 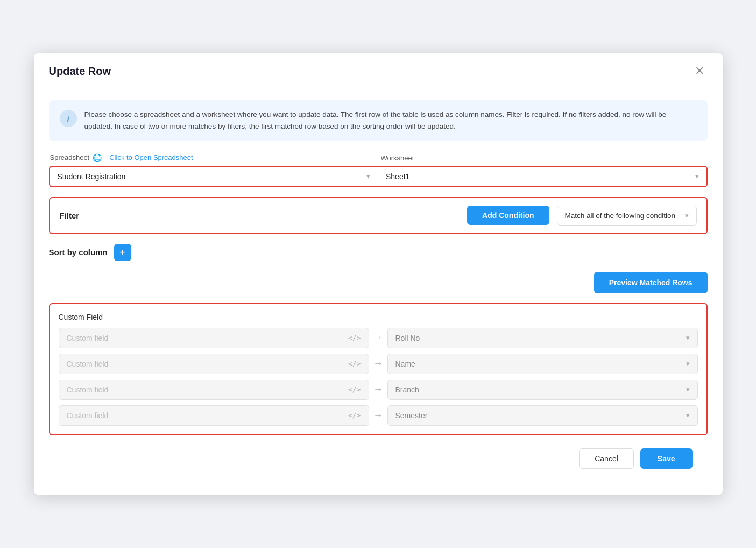 I want to click on arrow-icon-4: →, so click(x=378, y=416).